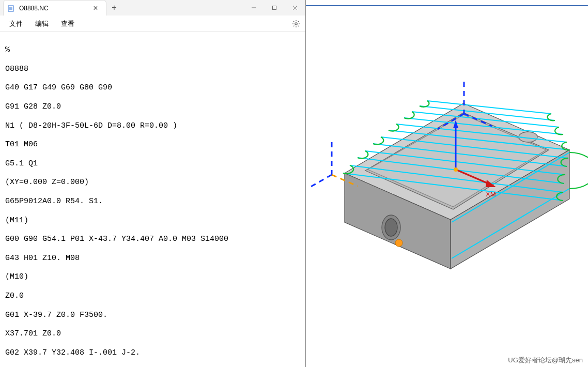 The height and width of the screenshot is (367, 588). Describe the element at coordinates (399, 243) in the screenshot. I see `tool-marker` at that location.